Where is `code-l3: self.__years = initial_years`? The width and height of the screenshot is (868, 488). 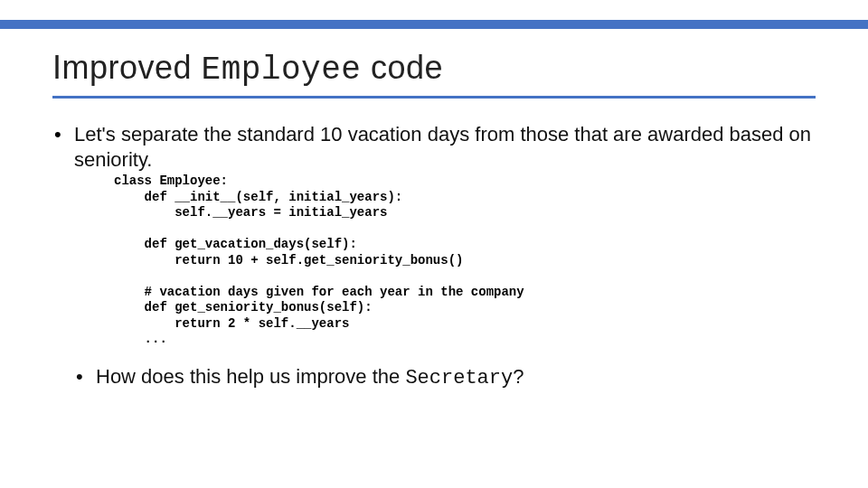
code-l3: self.__years = initial_years is located at coordinates (250, 212).